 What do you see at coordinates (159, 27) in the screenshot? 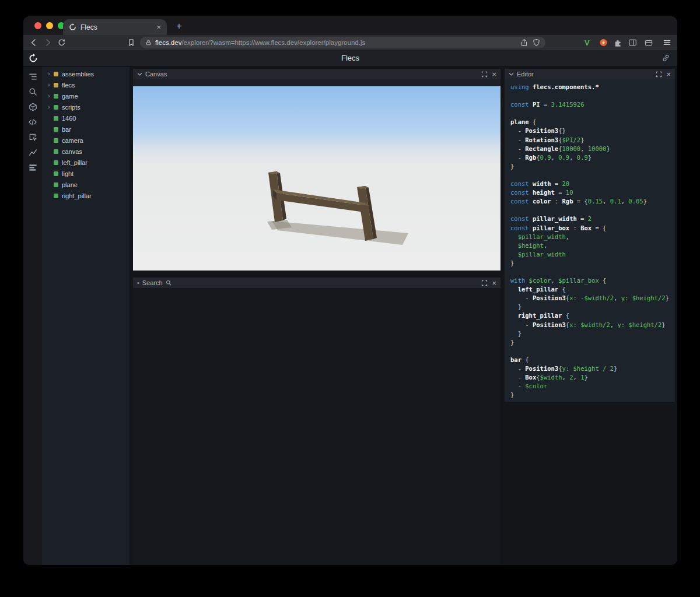
I see `tab-close-icon: ×` at bounding box center [159, 27].